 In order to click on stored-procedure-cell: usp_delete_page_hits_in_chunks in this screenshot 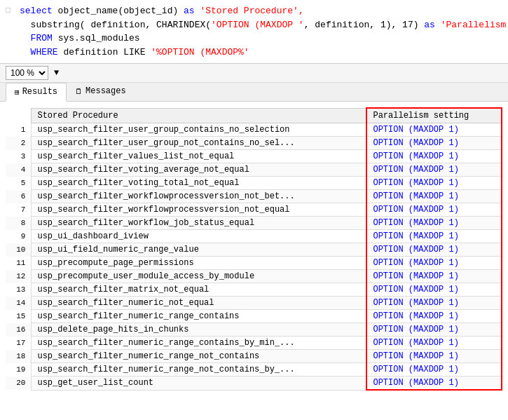, I will do `click(199, 330)`.